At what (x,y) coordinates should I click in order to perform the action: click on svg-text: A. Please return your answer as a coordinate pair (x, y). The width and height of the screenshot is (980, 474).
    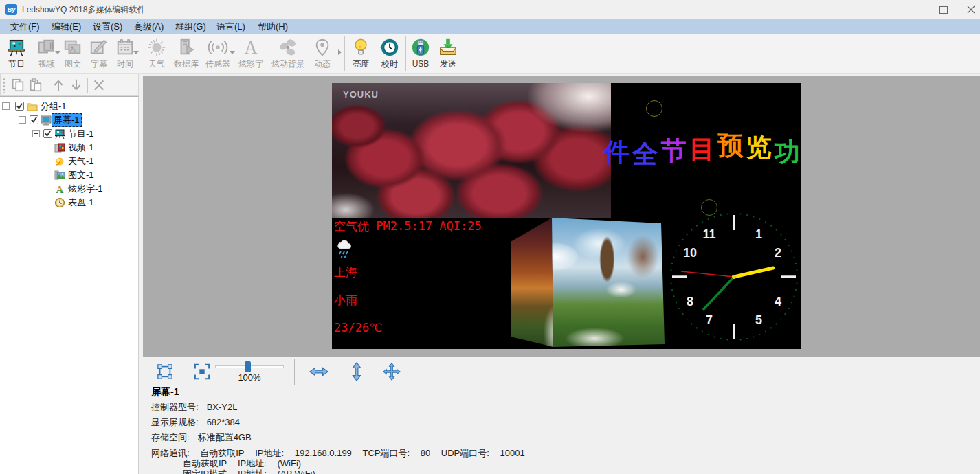
    Looking at the image, I should click on (60, 190).